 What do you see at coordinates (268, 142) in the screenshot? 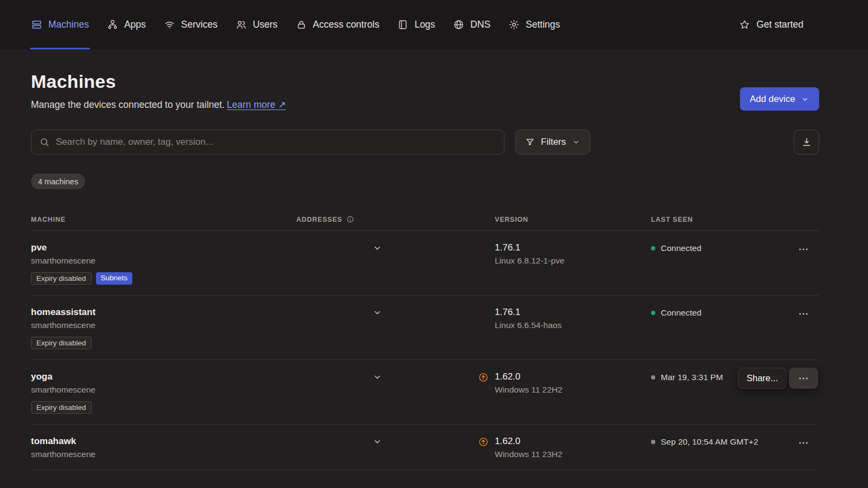
I see `search-box` at bounding box center [268, 142].